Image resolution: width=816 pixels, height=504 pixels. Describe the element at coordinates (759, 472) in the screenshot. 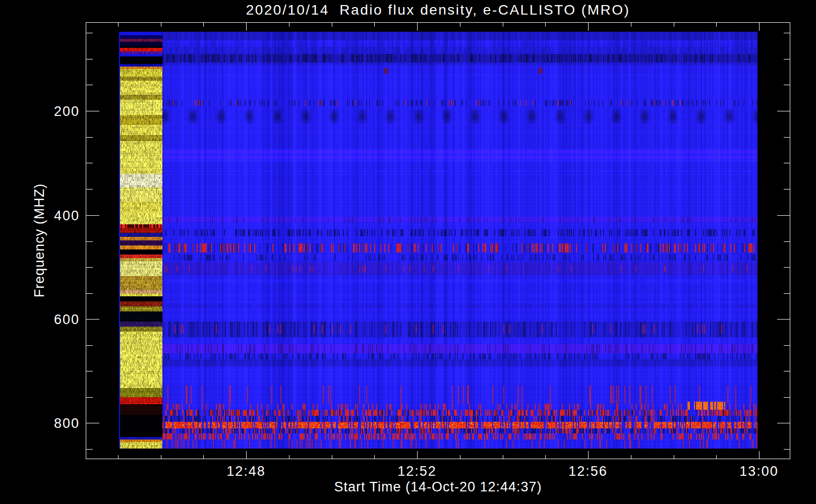

I see `x-tick-label-1300: 13:00` at that location.